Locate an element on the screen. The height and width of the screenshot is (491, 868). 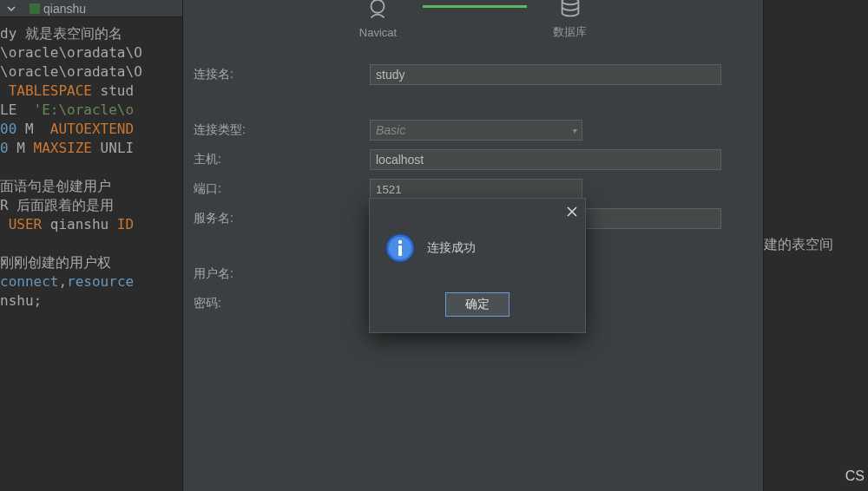
chevron-down-icon is located at coordinates (11, 9).